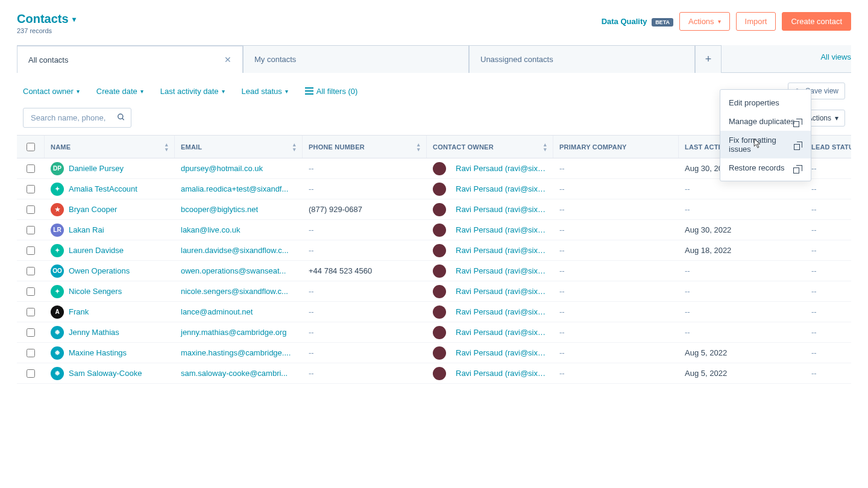 This screenshot has width=868, height=488. Describe the element at coordinates (57, 210) in the screenshot. I see `avatar: ★` at that location.